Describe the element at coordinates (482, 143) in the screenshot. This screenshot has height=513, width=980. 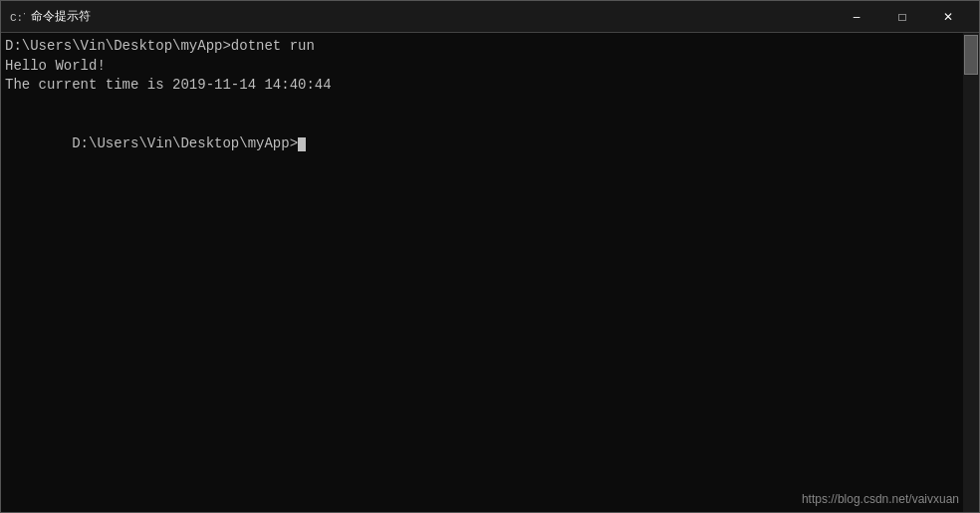
I see `console-line-5: D:\Users\Vin\Desktop\myApp>` at that location.